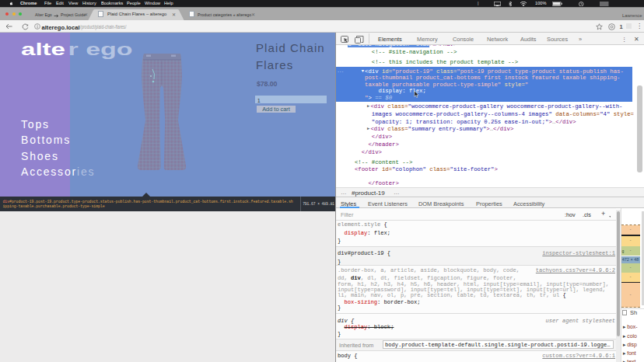  I want to click on svg-text: r ego, so click(101, 51).